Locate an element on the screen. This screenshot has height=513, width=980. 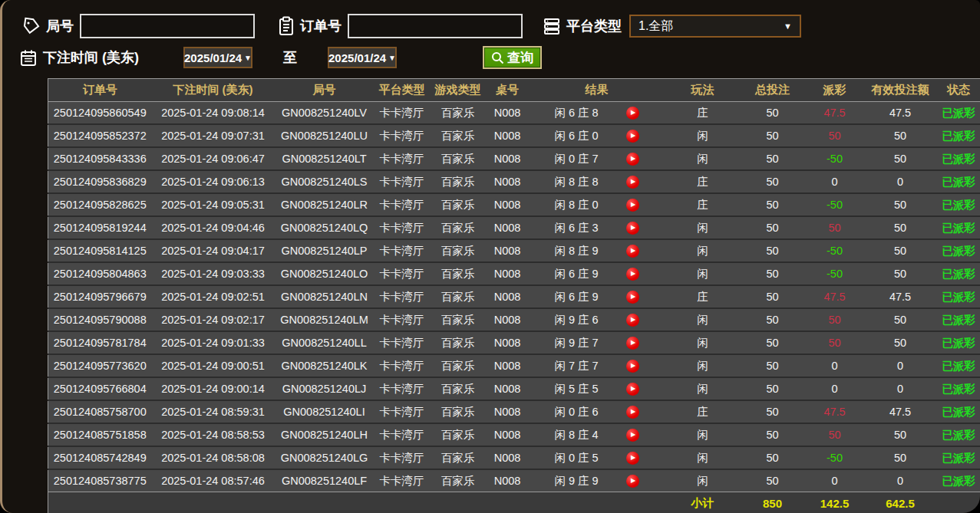
cell-game-no: GN008251240LQ is located at coordinates (325, 228).